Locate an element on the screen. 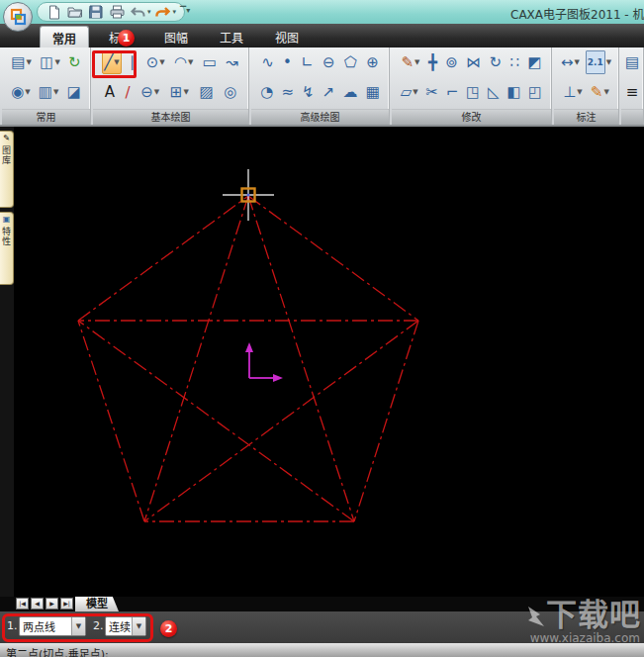  tab-sheet: 图幅 is located at coordinates (176, 37).